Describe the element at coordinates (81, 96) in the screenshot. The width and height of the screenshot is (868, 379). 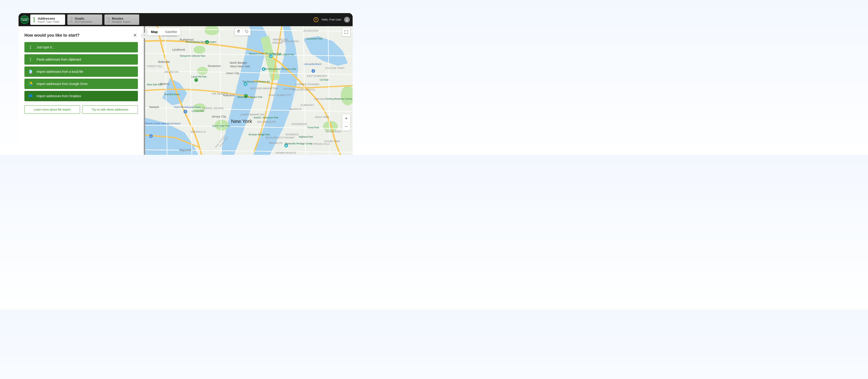
I see `option-import-dropbox: Import addresses from Dropbox` at that location.